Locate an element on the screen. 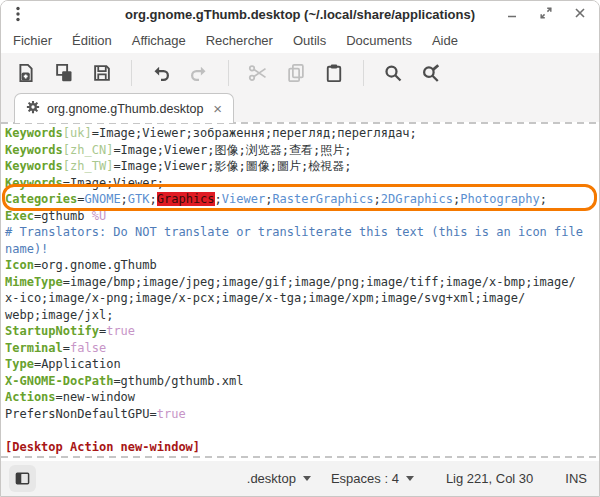 The image size is (600, 497). save-button is located at coordinates (102, 73).